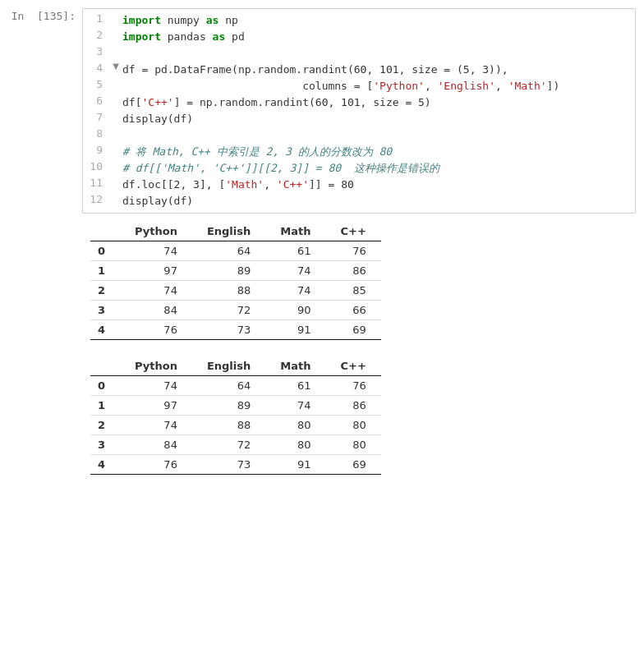 This screenshot has height=648, width=644. What do you see at coordinates (359, 70) in the screenshot?
I see `code-line-4: 4 ▼ df = pd.DataFrame(np.random.randint(…` at bounding box center [359, 70].